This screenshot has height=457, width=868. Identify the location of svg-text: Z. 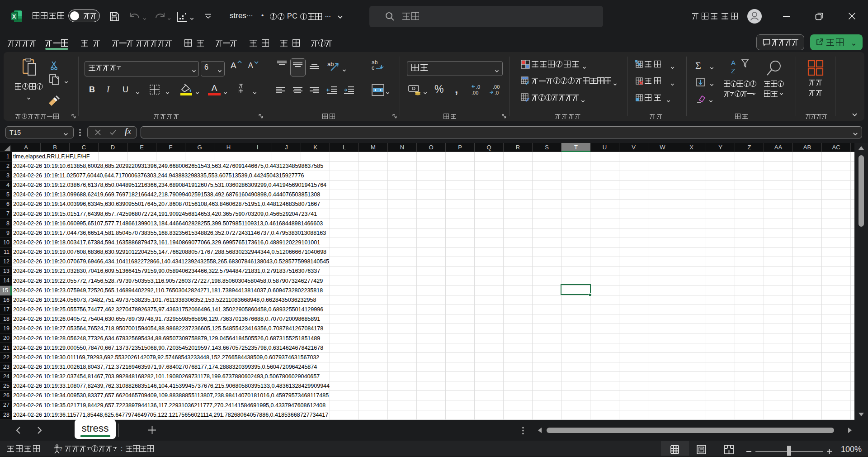
(733, 71).